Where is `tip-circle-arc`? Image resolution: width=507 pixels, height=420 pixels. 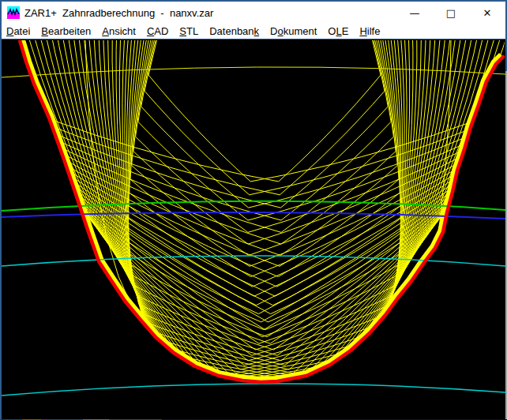
tip-circle-arc is located at coordinates (254, 73).